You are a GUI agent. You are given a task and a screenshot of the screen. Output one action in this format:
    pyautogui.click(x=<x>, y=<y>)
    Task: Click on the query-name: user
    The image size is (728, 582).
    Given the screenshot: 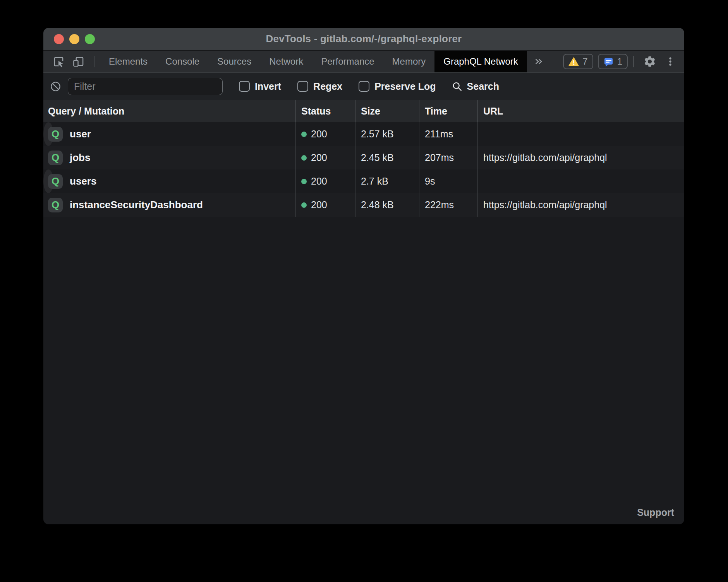 What is the action you would take?
    pyautogui.click(x=81, y=134)
    